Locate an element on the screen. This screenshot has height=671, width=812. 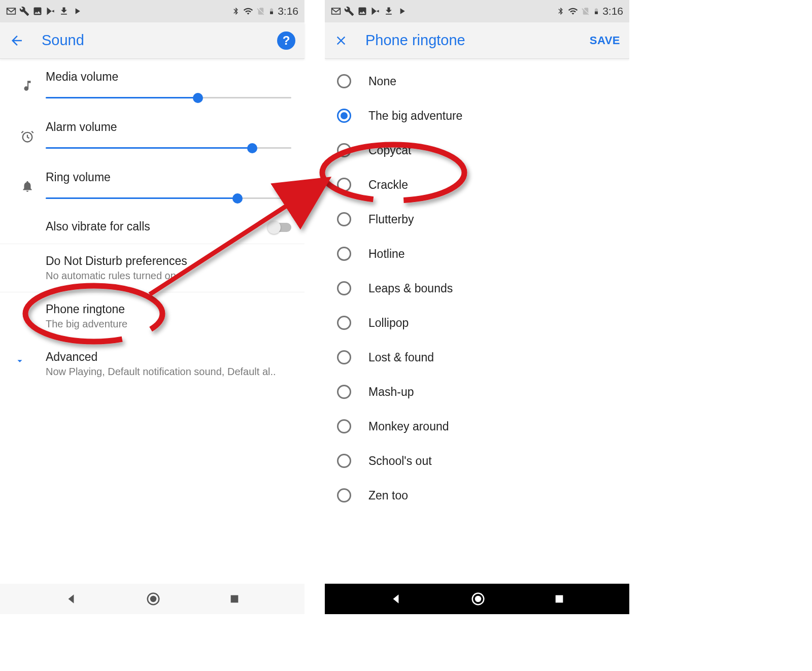
close-icon is located at coordinates (341, 41).